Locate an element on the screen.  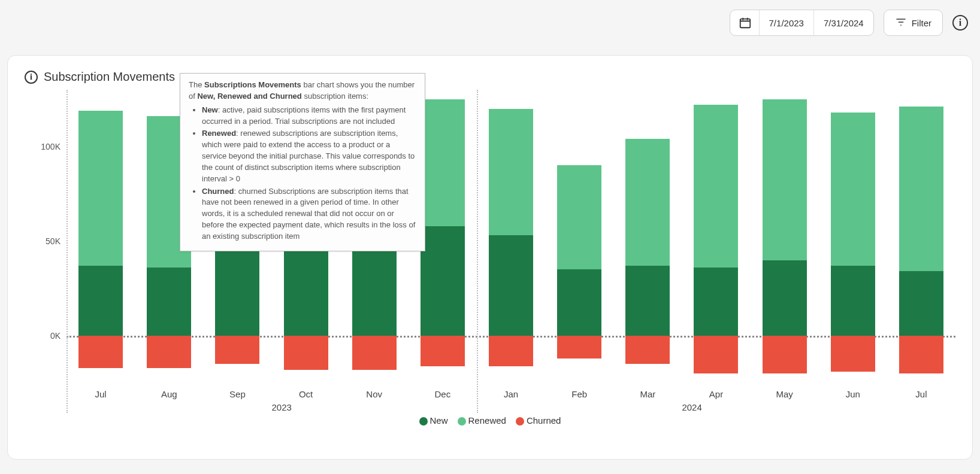
card-title: Subscription Movements is located at coordinates (109, 77).